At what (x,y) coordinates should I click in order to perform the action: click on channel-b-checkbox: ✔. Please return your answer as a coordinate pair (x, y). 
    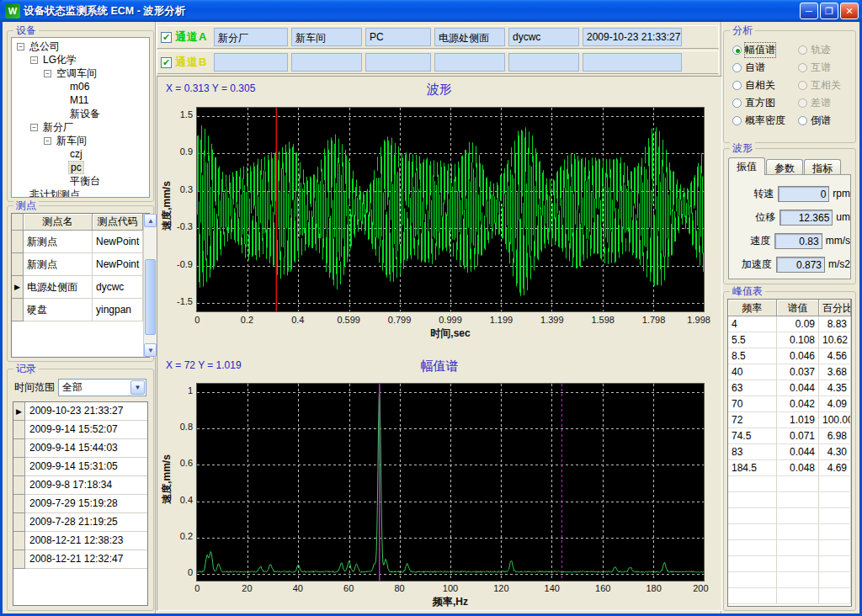
    Looking at the image, I should click on (167, 62).